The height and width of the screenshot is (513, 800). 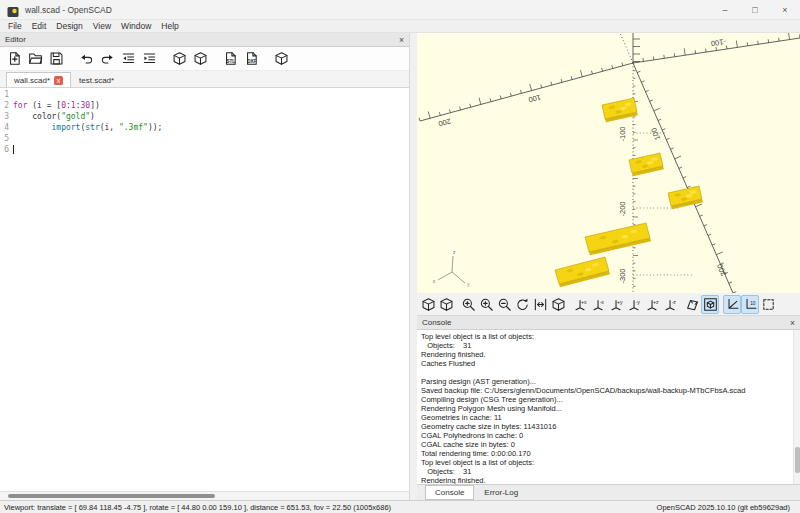 I want to click on undo-icon, so click(x=86, y=58).